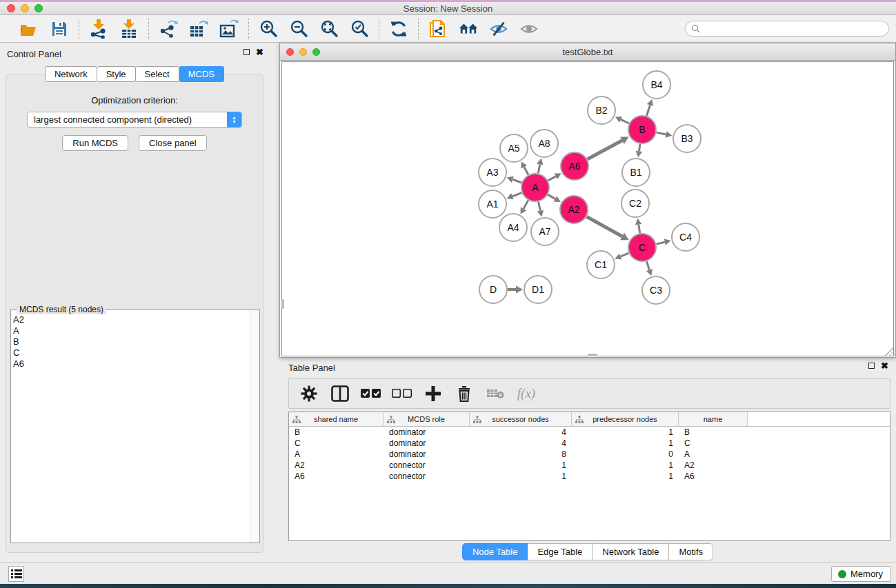  I want to click on table-float-panel-icon, so click(872, 365).